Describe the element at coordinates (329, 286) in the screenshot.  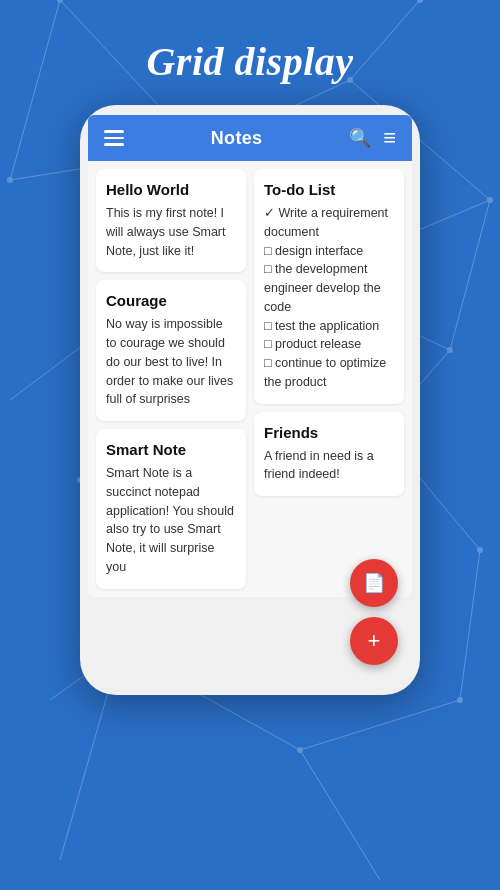
I see `note-card-todo: To-do List ✓ Write a requirement documen…` at that location.